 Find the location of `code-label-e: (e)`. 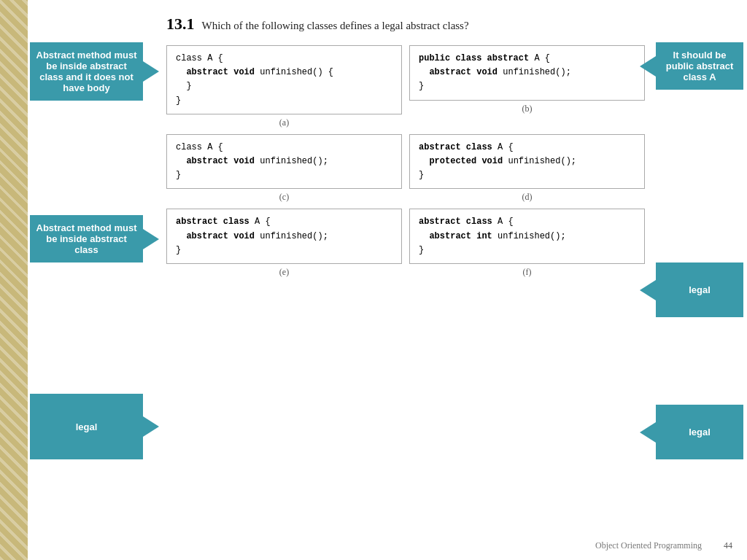

code-label-e: (e) is located at coordinates (285, 273).